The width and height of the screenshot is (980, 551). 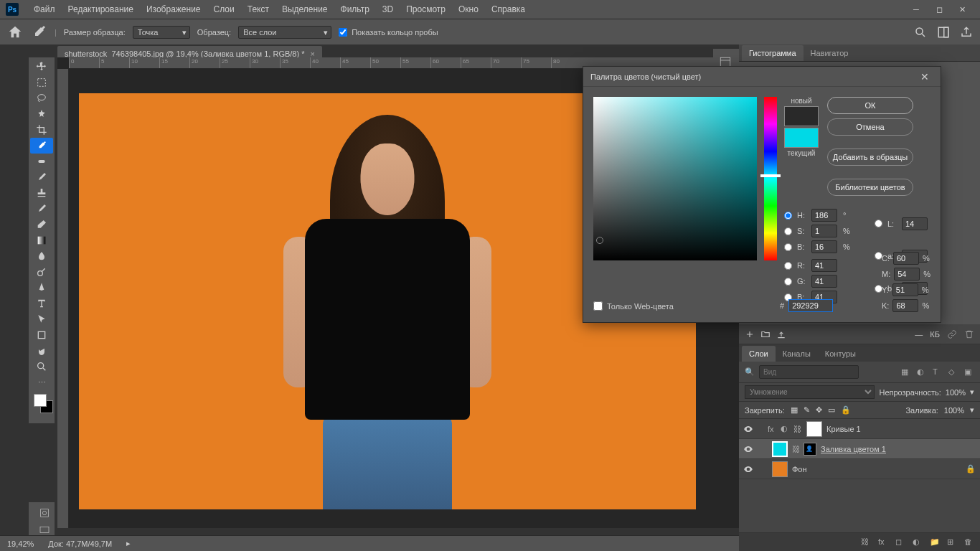 I want to click on lock-artboard-icon: ▭, so click(x=831, y=410).